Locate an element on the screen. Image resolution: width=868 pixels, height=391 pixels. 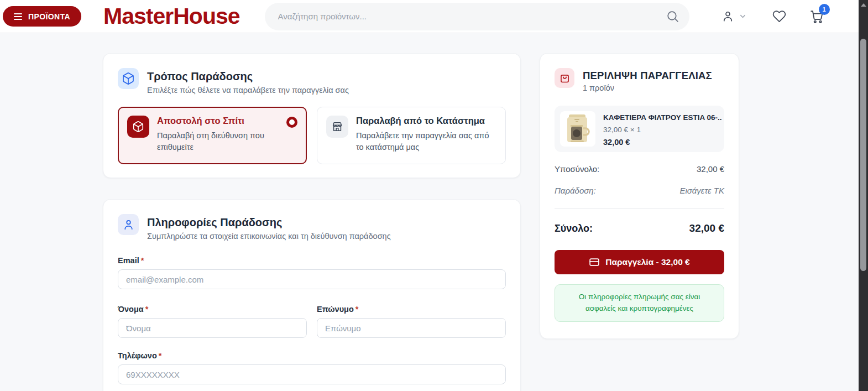
page-scrollbar is located at coordinates (864, 196).